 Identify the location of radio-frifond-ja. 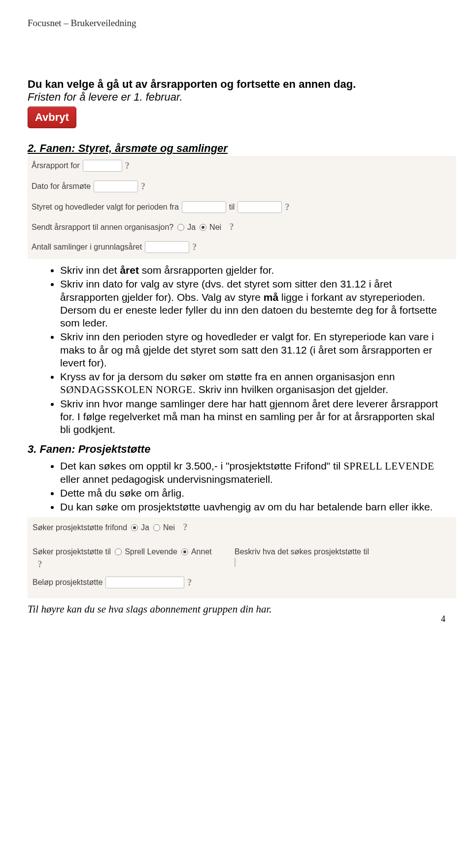
(135, 528).